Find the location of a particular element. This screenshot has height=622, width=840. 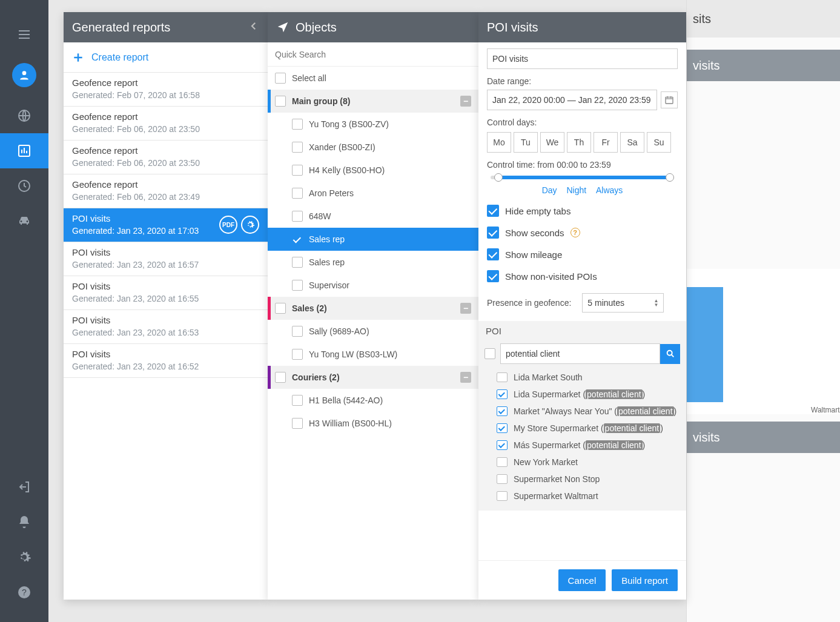

logout-icon is located at coordinates (24, 487).